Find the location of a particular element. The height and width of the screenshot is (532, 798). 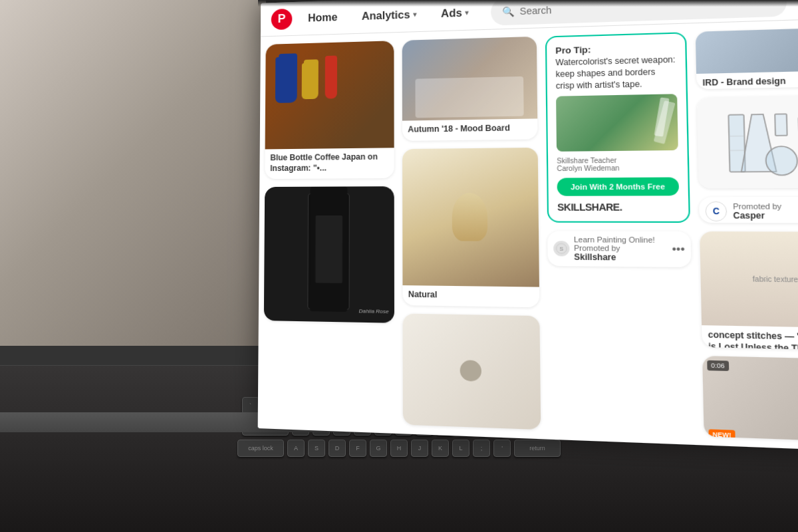

key-capslock: caps lock is located at coordinates (261, 448).